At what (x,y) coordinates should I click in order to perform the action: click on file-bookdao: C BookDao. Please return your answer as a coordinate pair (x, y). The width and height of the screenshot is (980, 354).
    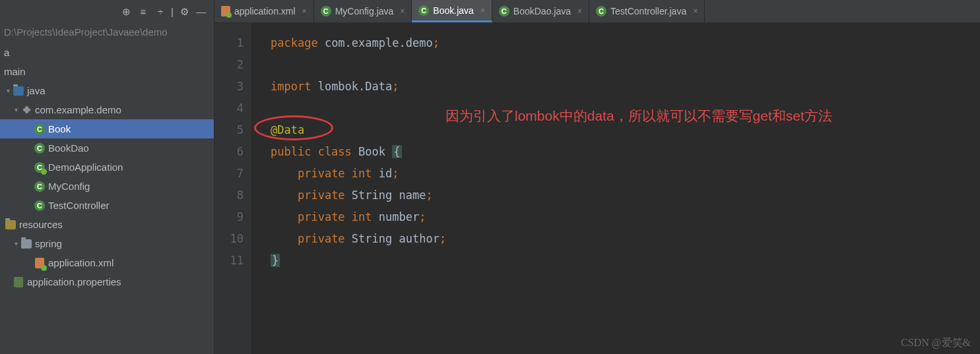
    Looking at the image, I should click on (107, 148).